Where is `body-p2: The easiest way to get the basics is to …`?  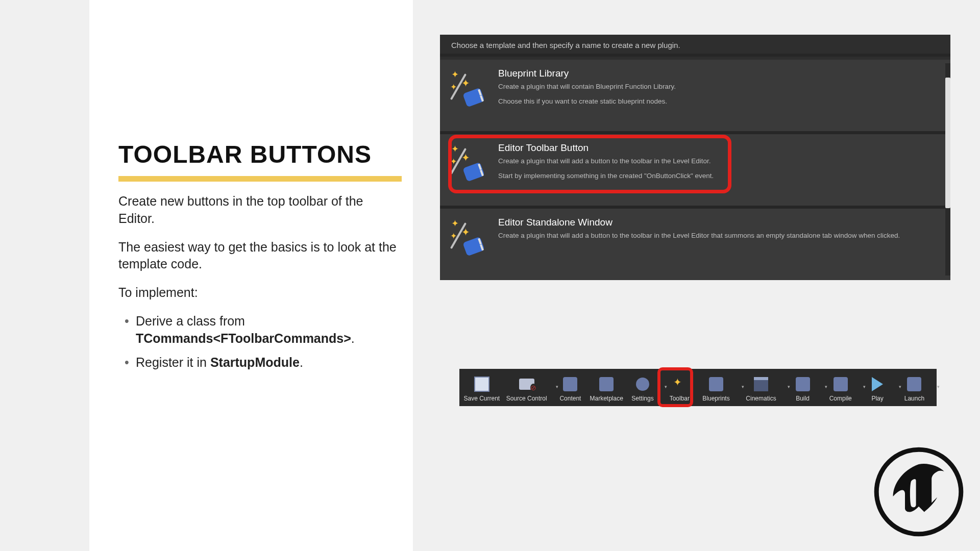
body-p2: The easiest way to get the basics is to … is located at coordinates (260, 256).